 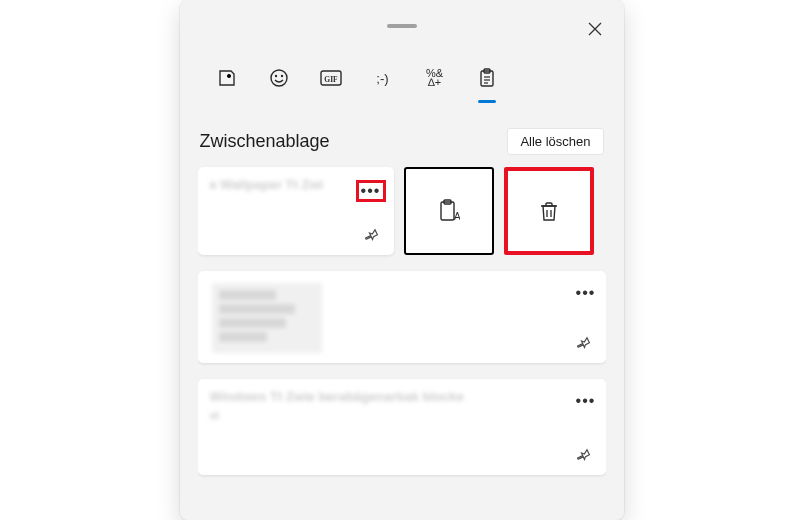 What do you see at coordinates (457, 216) in the screenshot?
I see `svg-text: A` at bounding box center [457, 216].